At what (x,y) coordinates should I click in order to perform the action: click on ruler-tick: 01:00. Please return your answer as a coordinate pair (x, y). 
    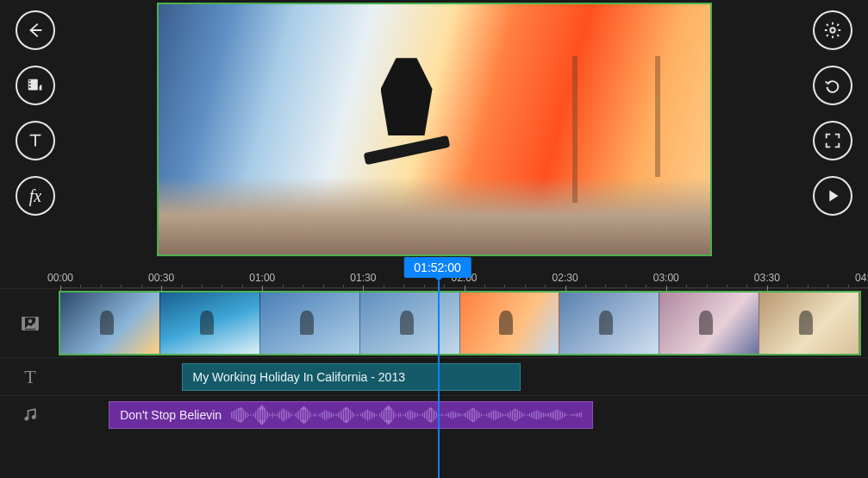
    Looking at the image, I should click on (262, 280).